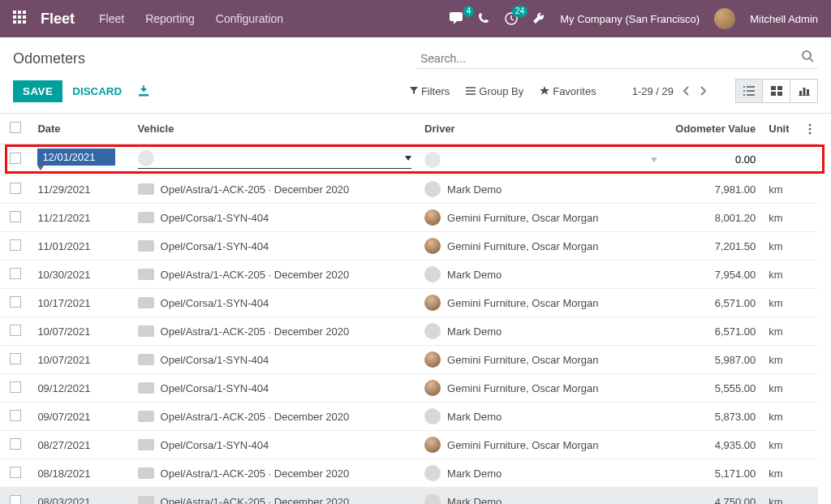  Describe the element at coordinates (713, 331) in the screenshot. I see `cell-odometer: 6,571.00` at that location.